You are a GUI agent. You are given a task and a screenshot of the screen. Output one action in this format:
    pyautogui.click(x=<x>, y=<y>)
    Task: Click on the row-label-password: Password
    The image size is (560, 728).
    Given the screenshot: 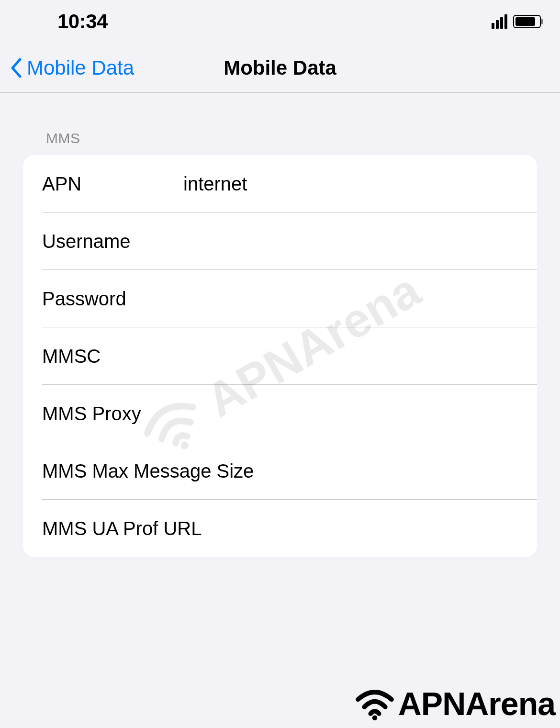 What is the action you would take?
    pyautogui.click(x=113, y=299)
    